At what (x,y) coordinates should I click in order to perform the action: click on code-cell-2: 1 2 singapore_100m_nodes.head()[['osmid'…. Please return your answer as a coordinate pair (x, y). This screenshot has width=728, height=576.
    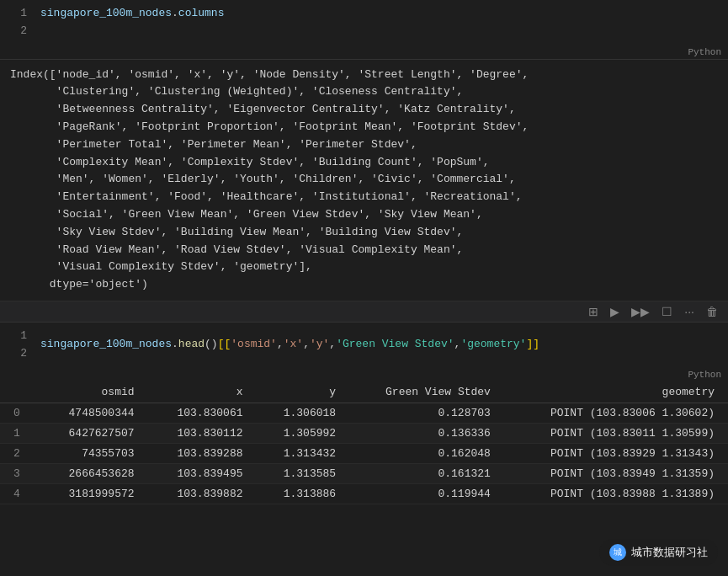
    Looking at the image, I should click on (364, 352).